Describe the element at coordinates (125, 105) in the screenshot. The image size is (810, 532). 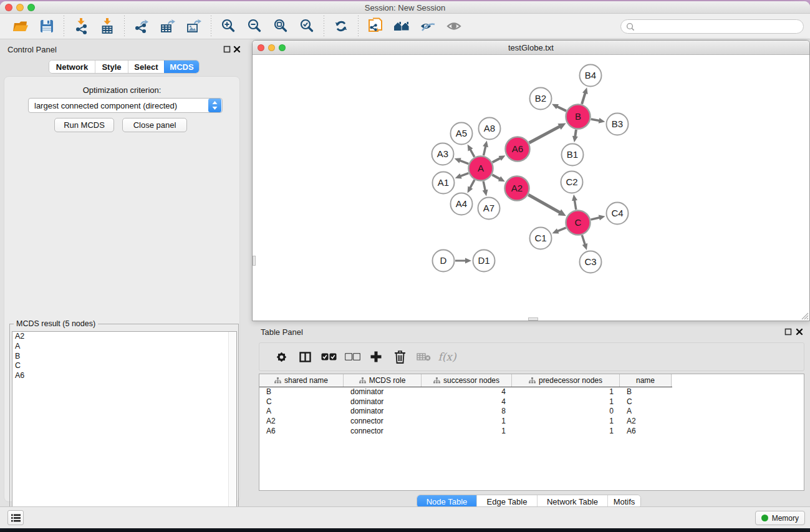
I see `criterion-dropdown: largest connected component (directed)` at that location.